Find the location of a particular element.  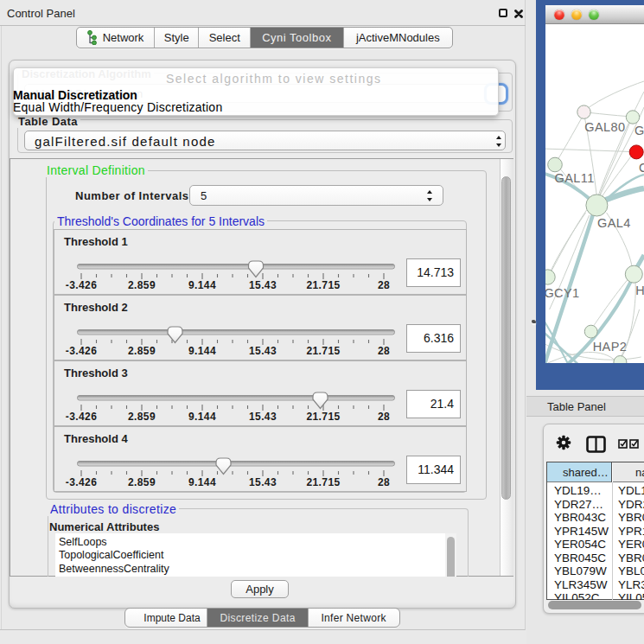

svg-text: GA is located at coordinates (640, 131).